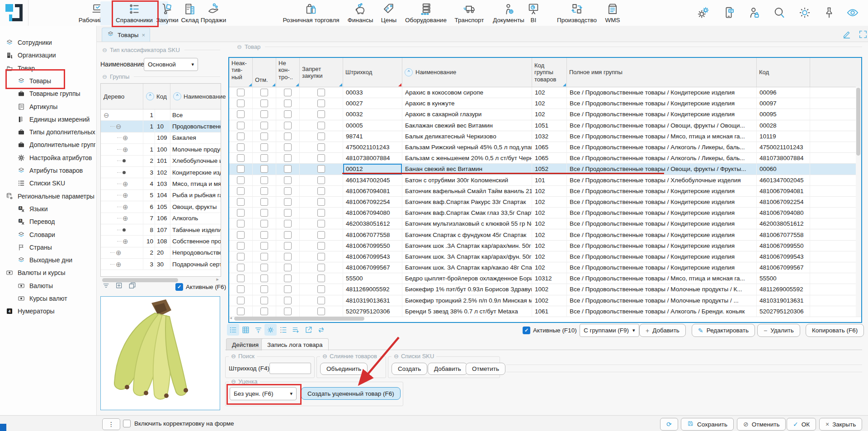 Image resolution: width=868 pixels, height=431 pixels. What do you see at coordinates (613, 13) in the screenshot?
I see `toolbar-item-14: WMS` at bounding box center [613, 13].